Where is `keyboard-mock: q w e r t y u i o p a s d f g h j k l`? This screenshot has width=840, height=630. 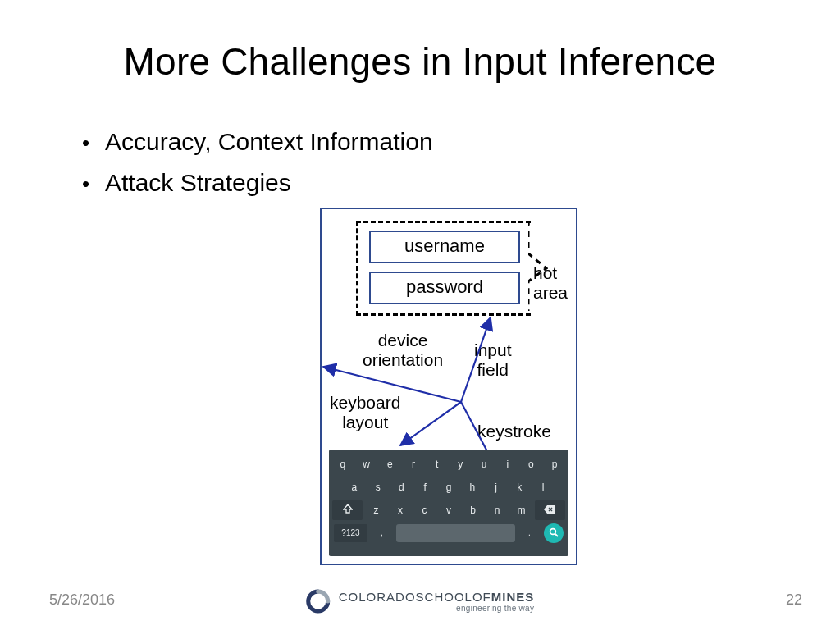
keyboard-mock: q w e r t y u i o p a s d f g h j k l is located at coordinates (449, 503).